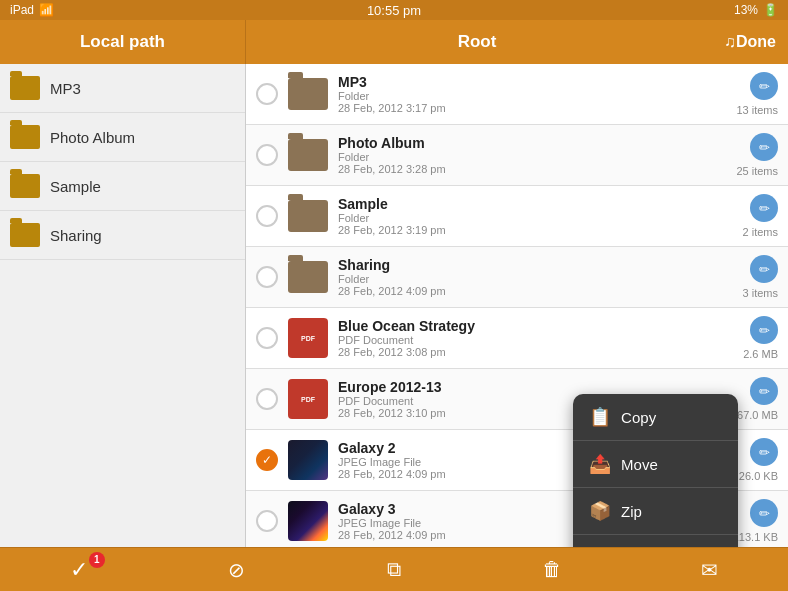 The width and height of the screenshot is (788, 591). Describe the element at coordinates (760, 216) in the screenshot. I see `file-meta-sample: ✏ 2 items` at that location.